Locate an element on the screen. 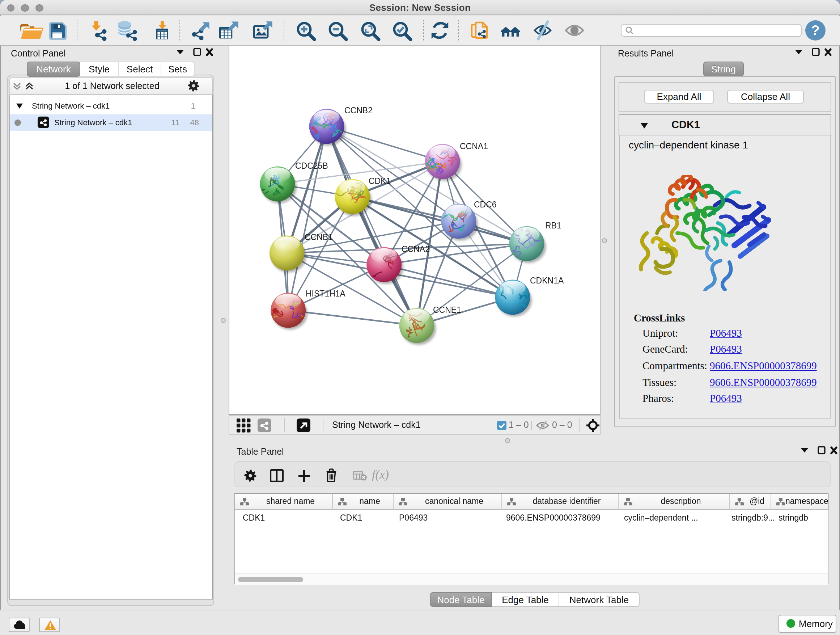  svg-text: CCNB2 is located at coordinates (358, 110).